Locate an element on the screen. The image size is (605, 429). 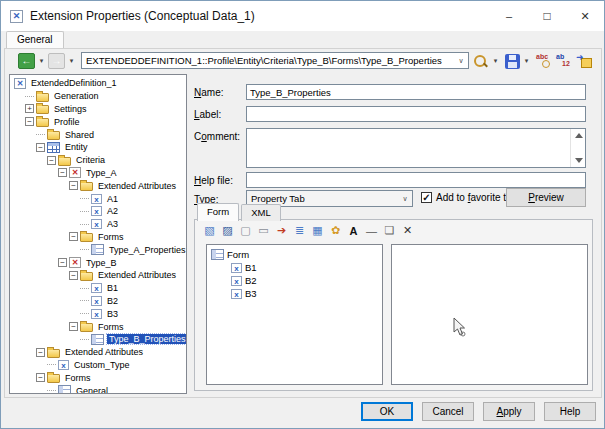
scroll-up-icon is located at coordinates (579, 136).